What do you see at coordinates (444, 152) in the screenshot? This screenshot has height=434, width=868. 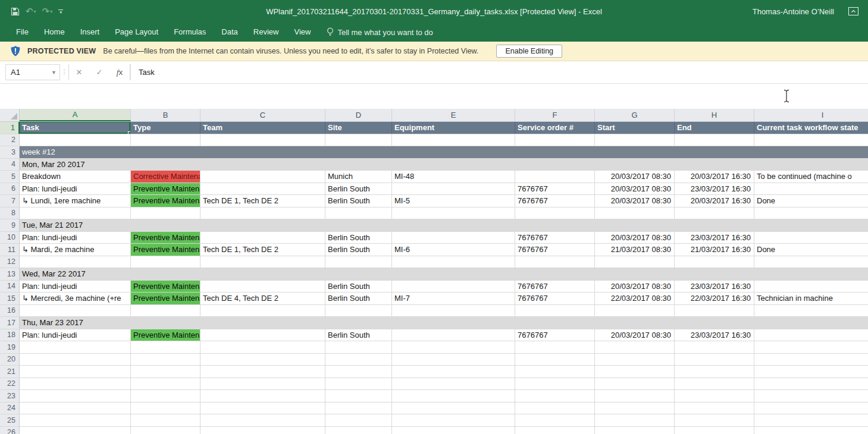 I see `week-band-row-3: week #12` at bounding box center [444, 152].